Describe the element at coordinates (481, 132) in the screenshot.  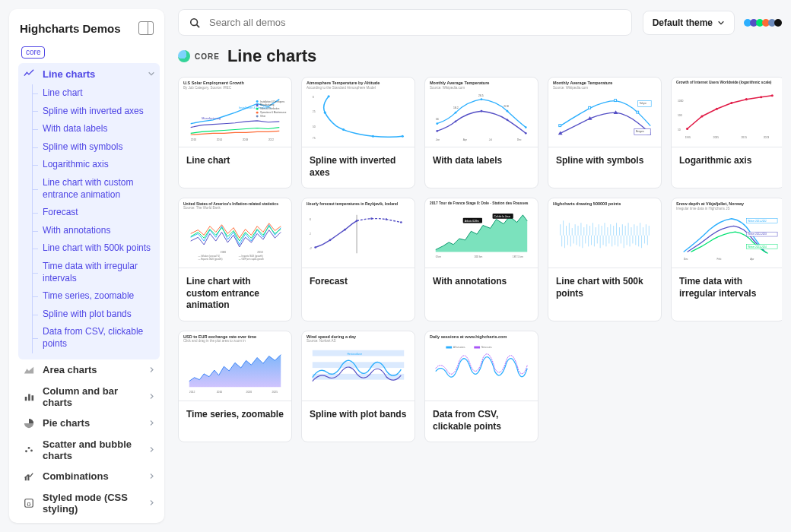
I see `card-data-labels: Monthly Average Temperature Source: Wiki…` at that location.